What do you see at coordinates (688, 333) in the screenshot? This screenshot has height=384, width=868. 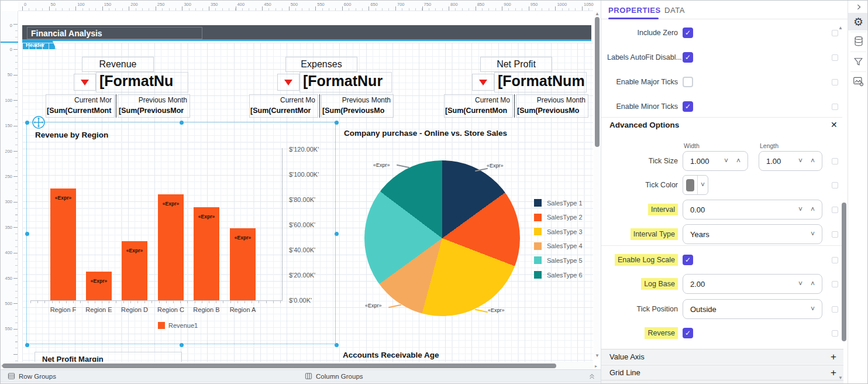 I see `reverse-checkbox: ✓` at bounding box center [688, 333].